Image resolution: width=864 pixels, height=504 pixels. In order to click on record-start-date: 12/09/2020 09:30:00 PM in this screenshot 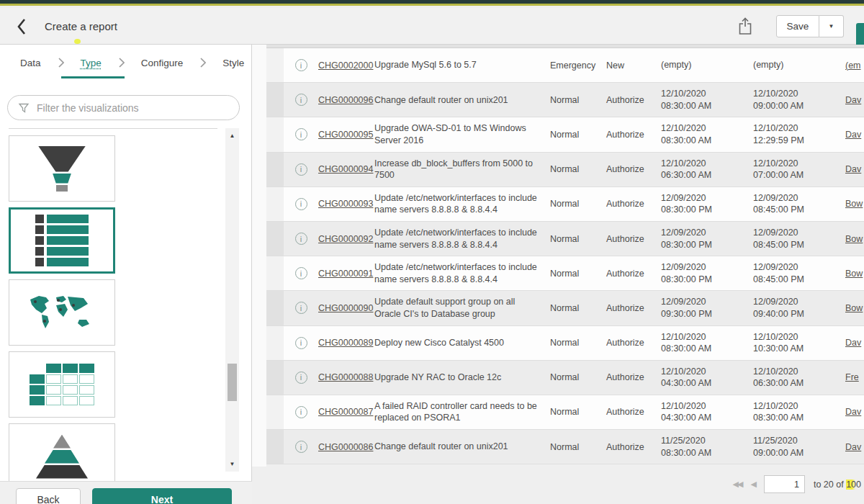, I will do `click(707, 308)`.